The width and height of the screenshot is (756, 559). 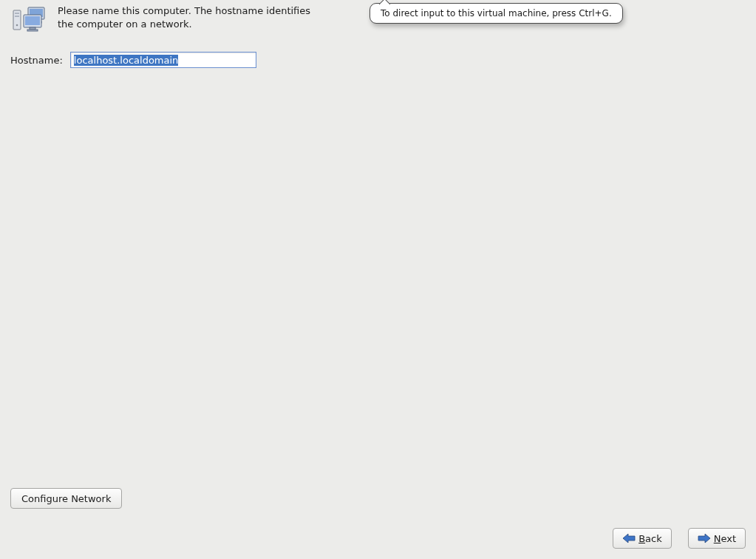 I want to click on back-label: Back, so click(x=650, y=538).